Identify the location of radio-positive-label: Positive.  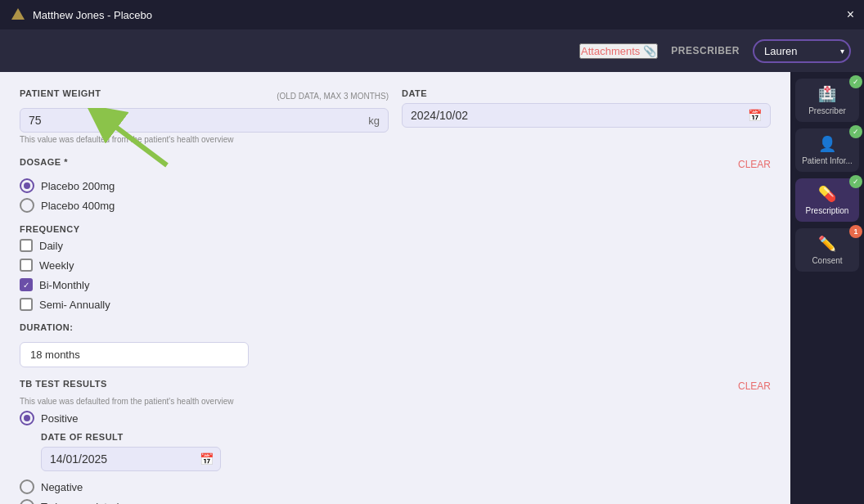
(60, 419).